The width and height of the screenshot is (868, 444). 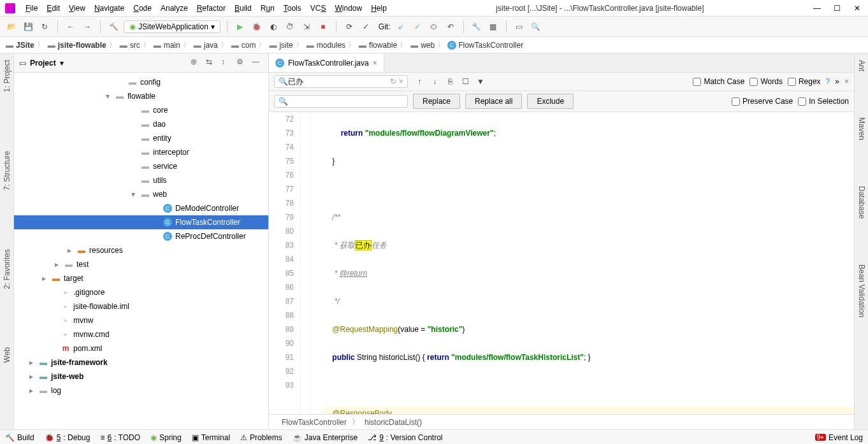 I want to click on tab-project: 1: Project, so click(x=7, y=76).